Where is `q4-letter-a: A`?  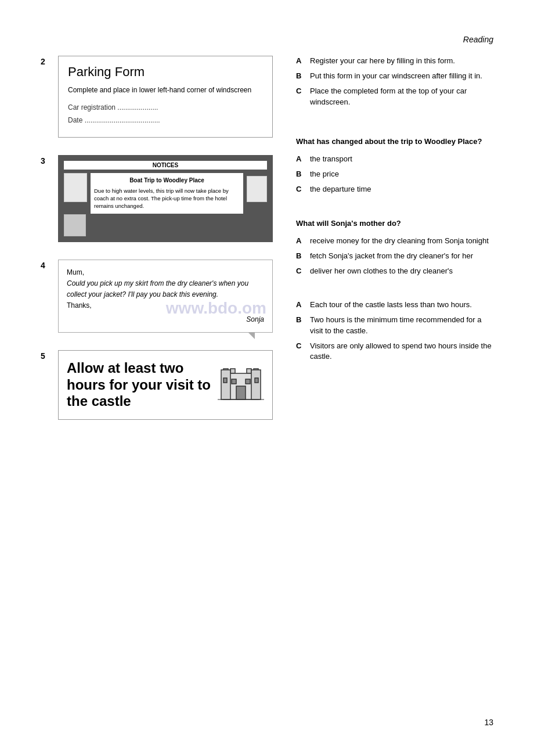
q4-letter-a: A is located at coordinates (301, 241).